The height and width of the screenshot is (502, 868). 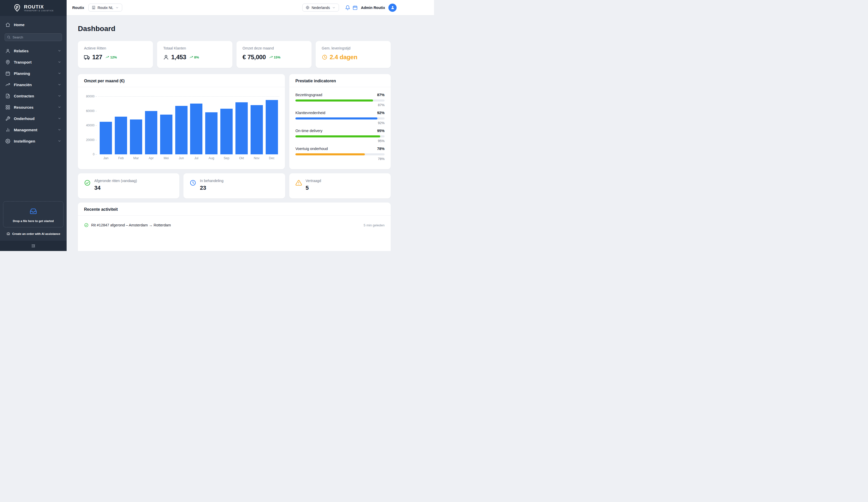 What do you see at coordinates (9, 37) in the screenshot?
I see `search-icon` at bounding box center [9, 37].